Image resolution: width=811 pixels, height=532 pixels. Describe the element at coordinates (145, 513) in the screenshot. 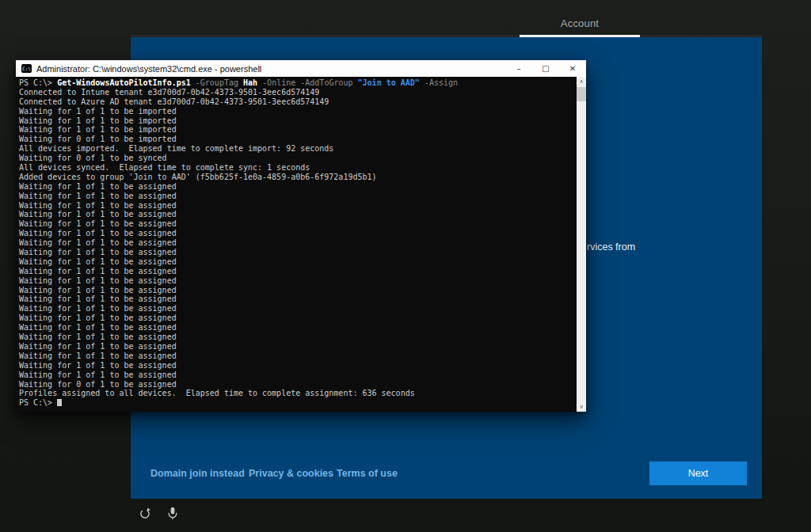

I see `ease-of-access-icon` at that location.